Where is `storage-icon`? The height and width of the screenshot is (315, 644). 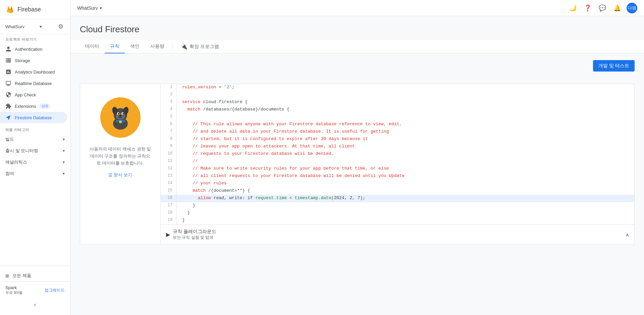
storage-icon is located at coordinates (8, 60).